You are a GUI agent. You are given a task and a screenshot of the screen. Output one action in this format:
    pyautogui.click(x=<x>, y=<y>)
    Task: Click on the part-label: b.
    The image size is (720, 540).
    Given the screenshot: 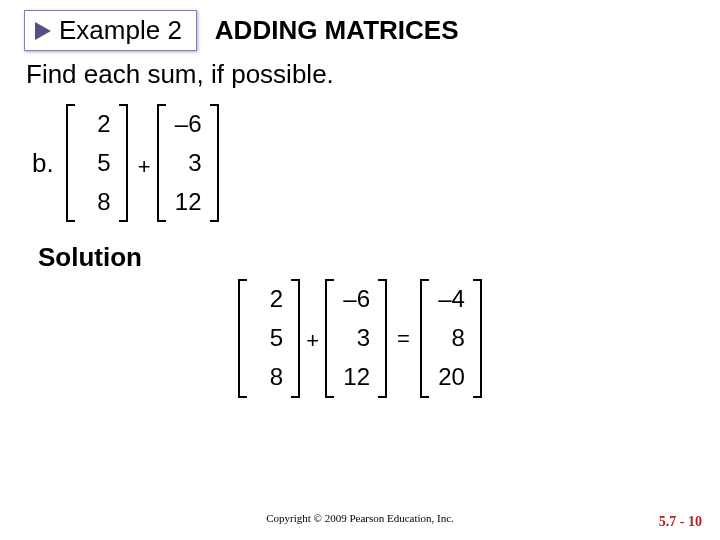 What is the action you would take?
    pyautogui.click(x=43, y=164)
    